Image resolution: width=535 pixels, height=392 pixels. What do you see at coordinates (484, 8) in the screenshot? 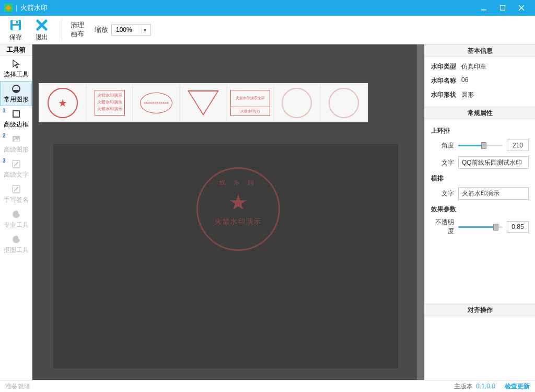
I see `minimize-button` at bounding box center [484, 8].